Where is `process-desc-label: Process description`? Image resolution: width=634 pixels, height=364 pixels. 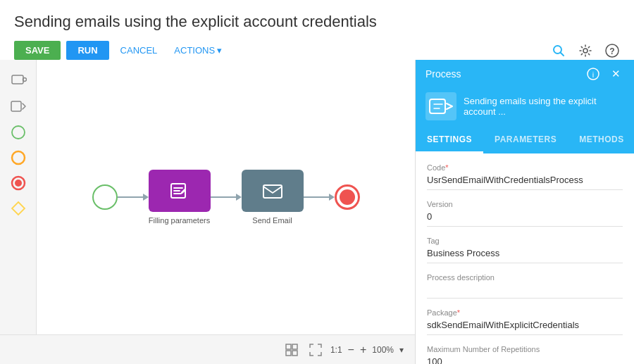 process-desc-label: Process description is located at coordinates (525, 277).